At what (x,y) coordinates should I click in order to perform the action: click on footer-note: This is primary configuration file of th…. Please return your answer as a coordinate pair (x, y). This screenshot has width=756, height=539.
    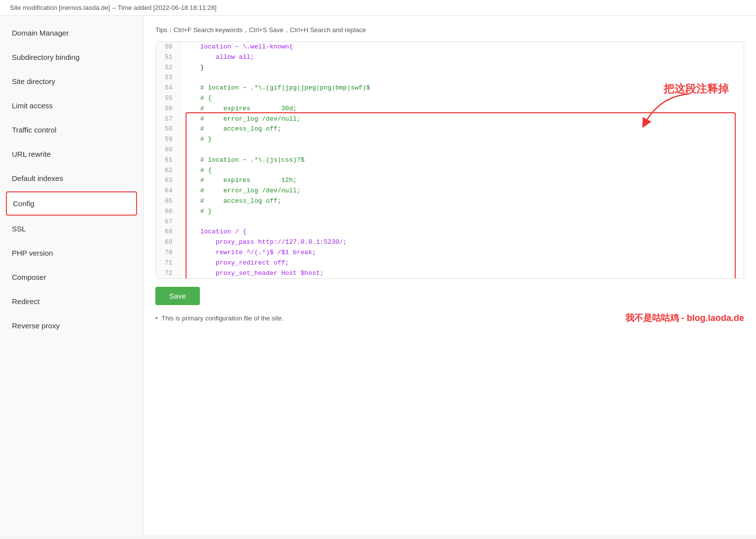
    Looking at the image, I should click on (223, 318).